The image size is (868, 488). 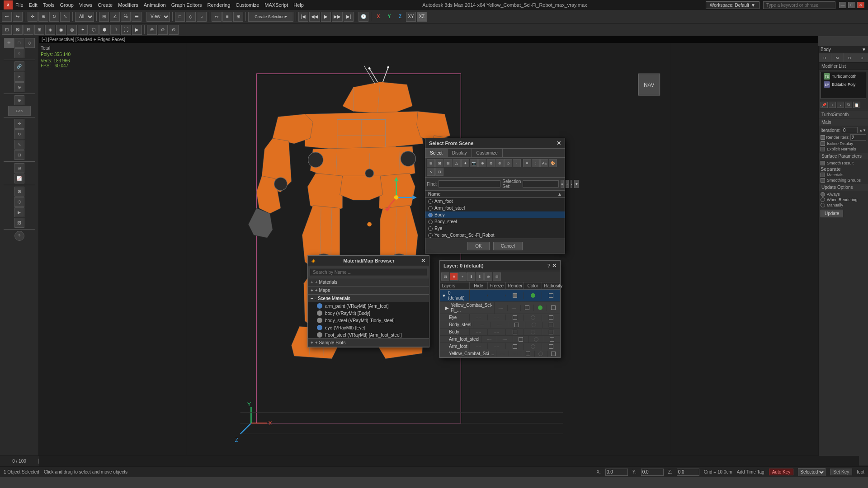 What do you see at coordinates (825, 58) in the screenshot?
I see `tab-hierarchy: H` at bounding box center [825, 58].